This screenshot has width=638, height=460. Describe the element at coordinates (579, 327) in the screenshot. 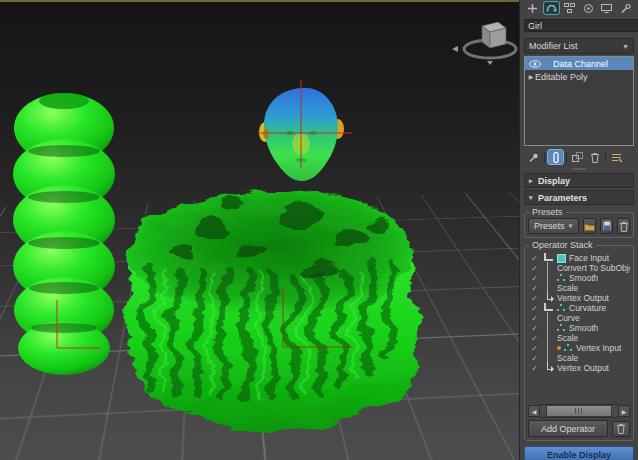

I see `operator-list: ✓Face Input✓Convert To SubObject T✓Smoot…` at that location.